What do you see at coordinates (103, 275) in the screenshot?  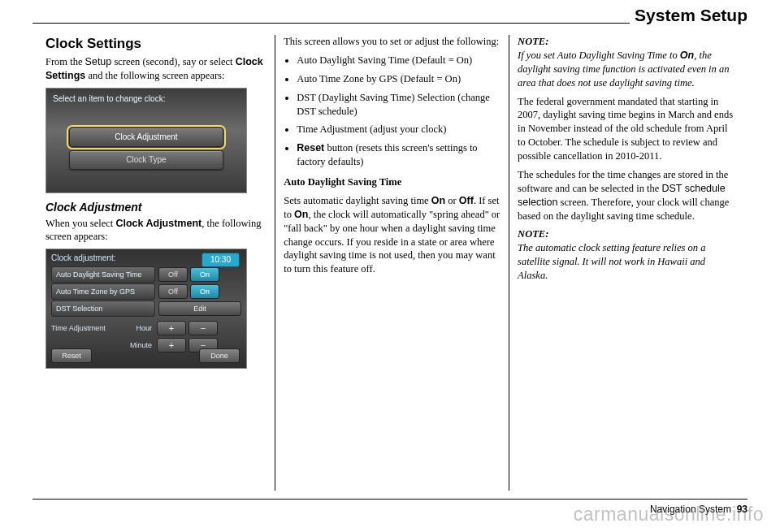 I see `row-auto-dst-label: Auto Daylight Saving Time` at bounding box center [103, 275].